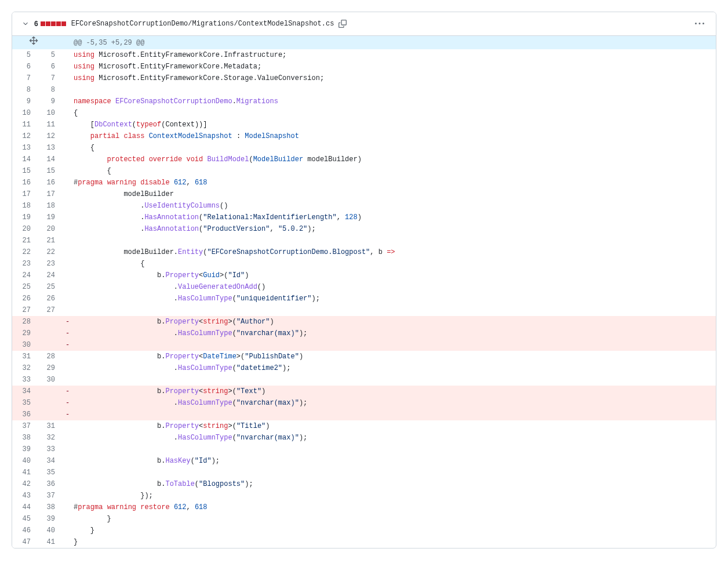 This screenshot has height=563, width=728. Describe the element at coordinates (49, 507) in the screenshot. I see `new-line-number: 38` at that location.